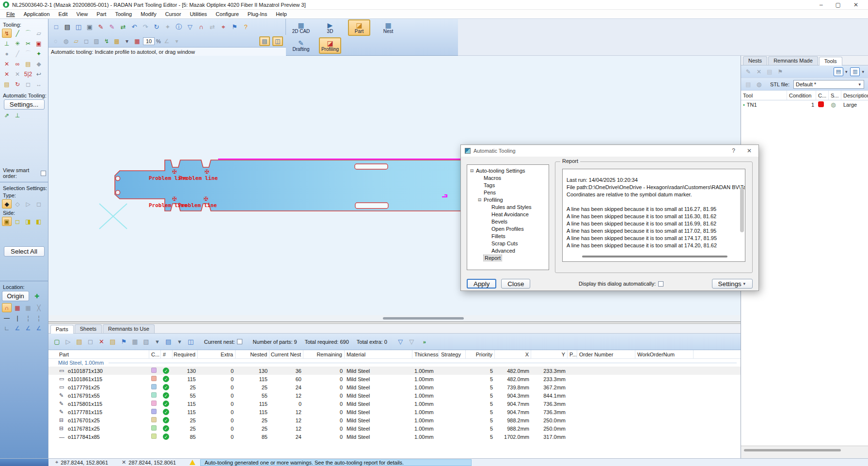 The image size is (868, 466). Describe the element at coordinates (66, 41) in the screenshot. I see `ghost-move-icon: ◍` at that location.